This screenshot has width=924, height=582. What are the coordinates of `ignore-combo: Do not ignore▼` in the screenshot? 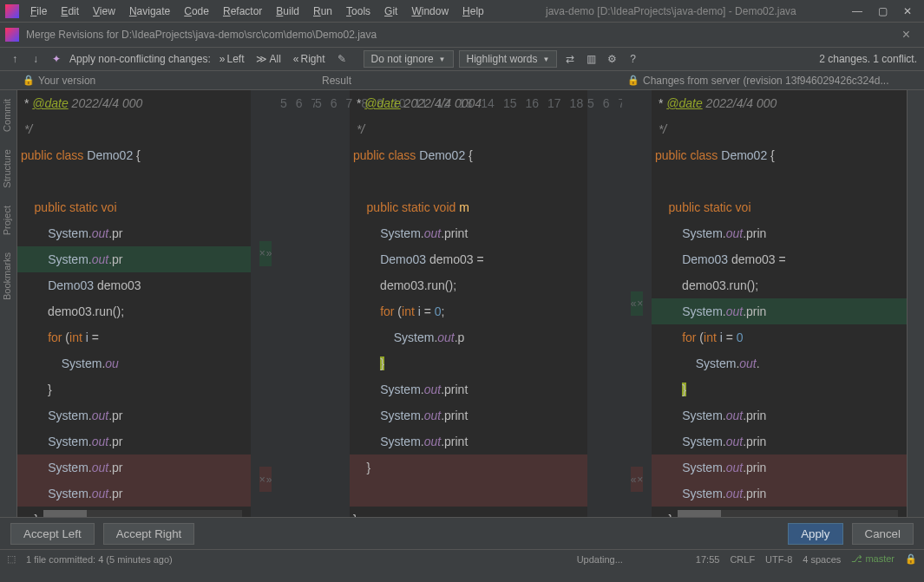 It's located at (409, 59).